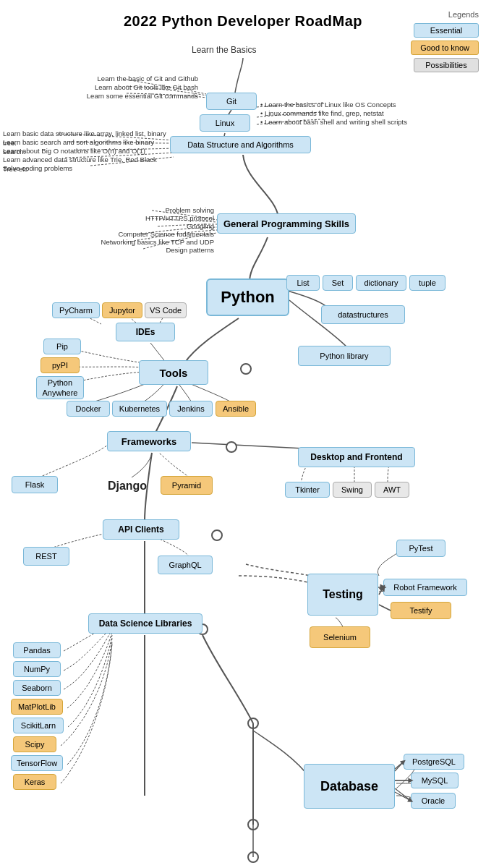  What do you see at coordinates (62, 346) in the screenshot?
I see `pip-node: Pip` at bounding box center [62, 346].